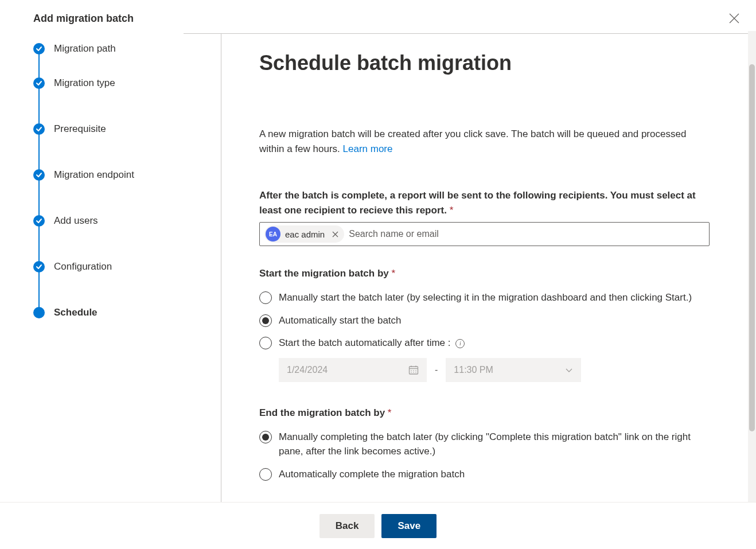 The height and width of the screenshot is (549, 756). I want to click on content-description: A new migration batch will be created af…, so click(484, 141).